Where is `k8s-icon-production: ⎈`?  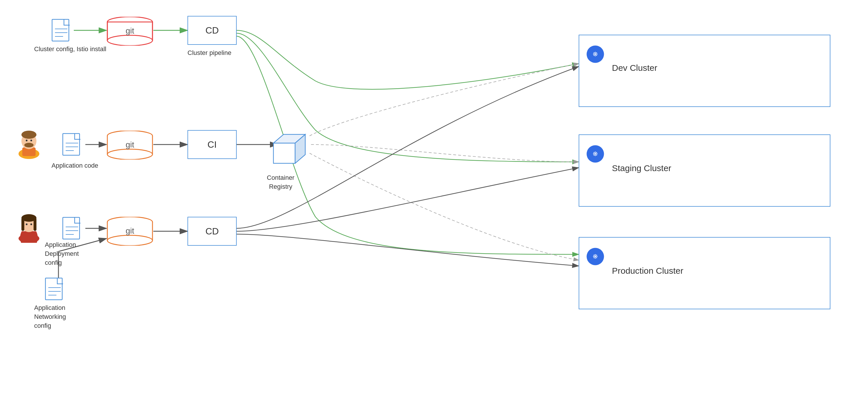 k8s-icon-production: ⎈ is located at coordinates (595, 257).